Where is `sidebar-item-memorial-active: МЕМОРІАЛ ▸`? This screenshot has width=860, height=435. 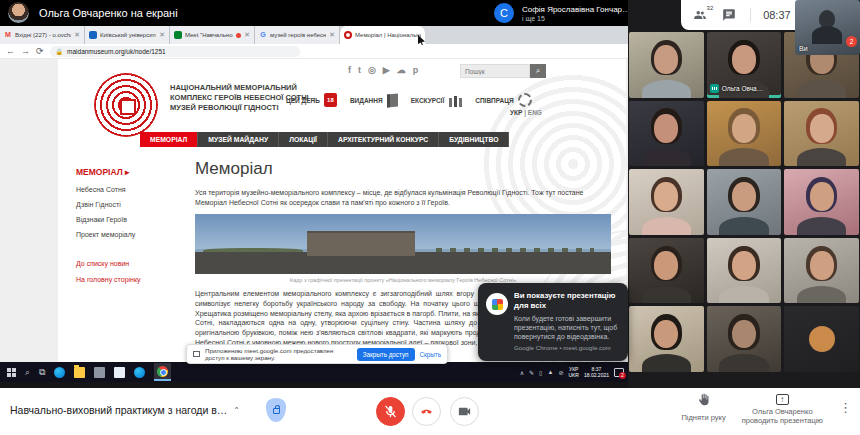
sidebar-item-memorial-active: МЕМОРІАЛ ▸ is located at coordinates (128, 172).